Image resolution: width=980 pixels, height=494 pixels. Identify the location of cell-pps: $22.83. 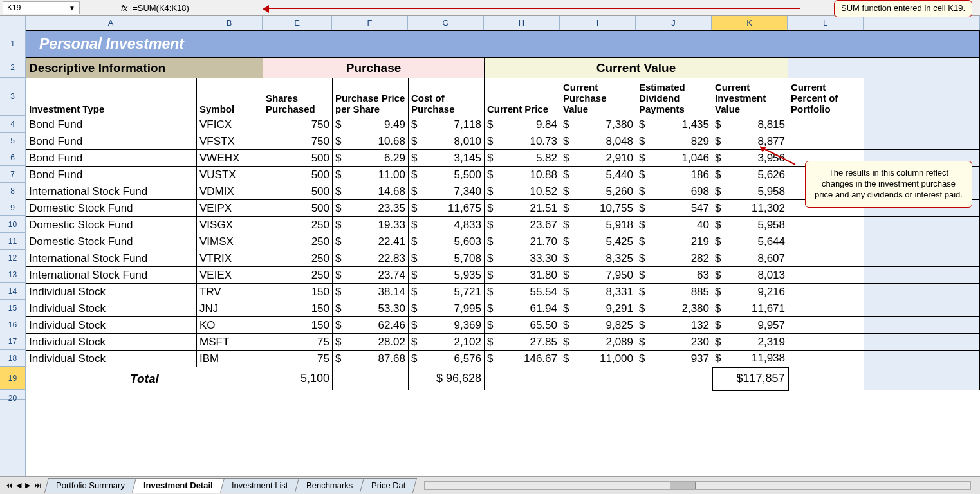
(371, 259).